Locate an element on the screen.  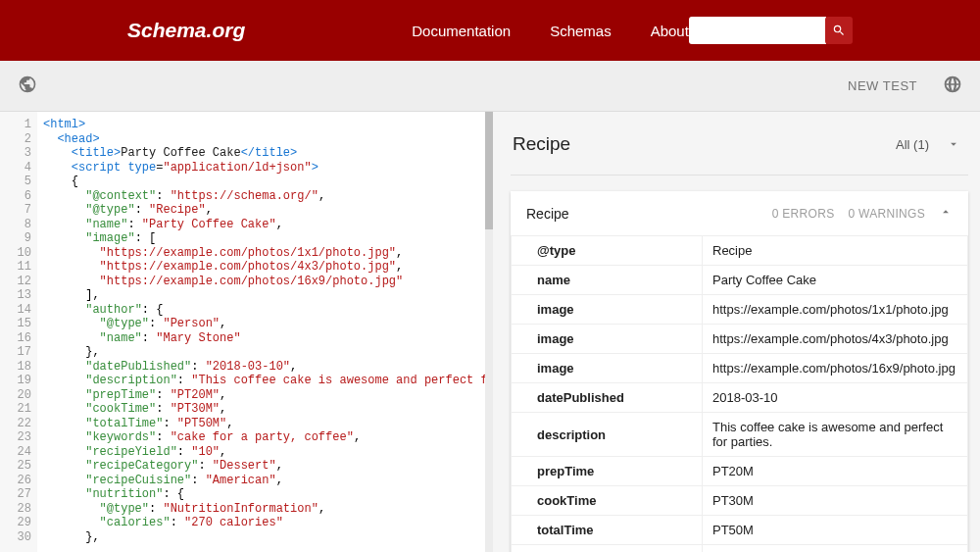
filter-label: All (1) is located at coordinates (912, 145).